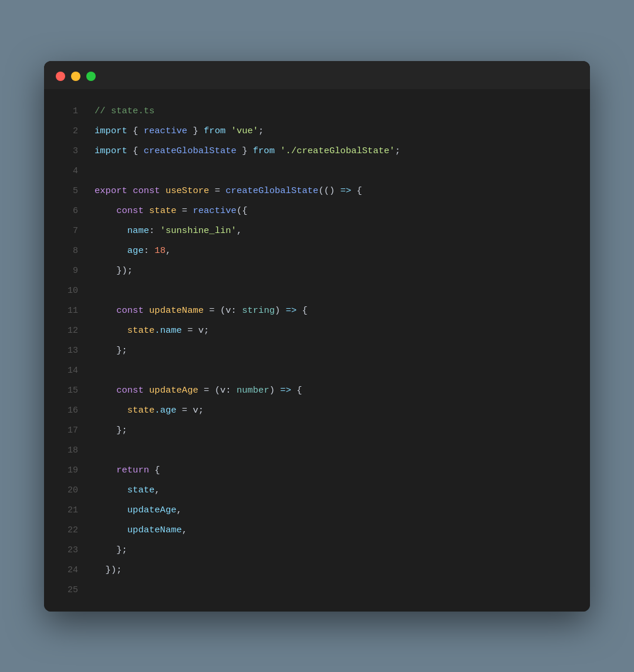 The width and height of the screenshot is (634, 672). I want to click on code-line: 1// state.ts, so click(317, 111).